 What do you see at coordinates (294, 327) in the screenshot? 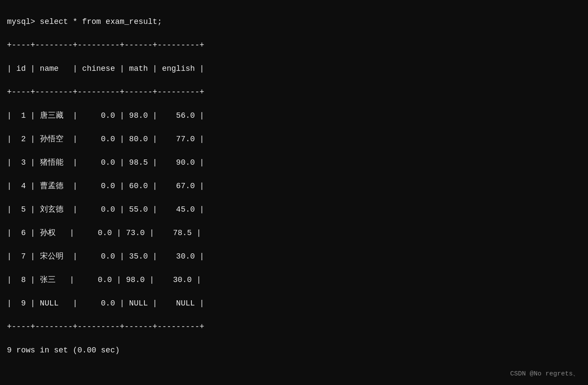
I see `table1-sep-bot: +----+--------+---------+------+--------…` at bounding box center [294, 327].